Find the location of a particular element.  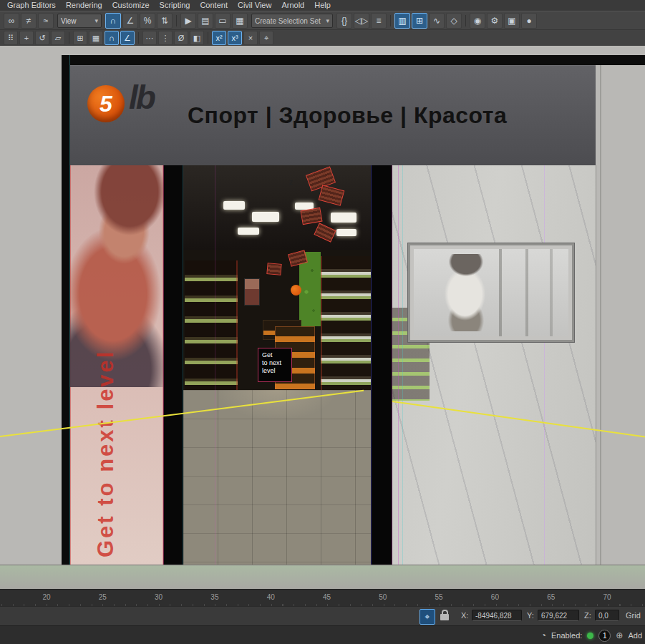

enabled-status-dot is located at coordinates (590, 635).